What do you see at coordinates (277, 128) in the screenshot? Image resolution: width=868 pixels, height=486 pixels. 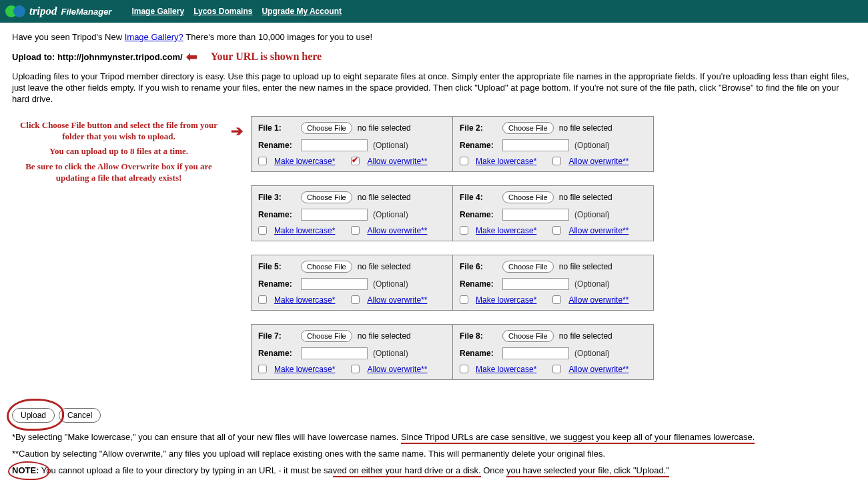 I see `file-label: File 1:` at bounding box center [277, 128].